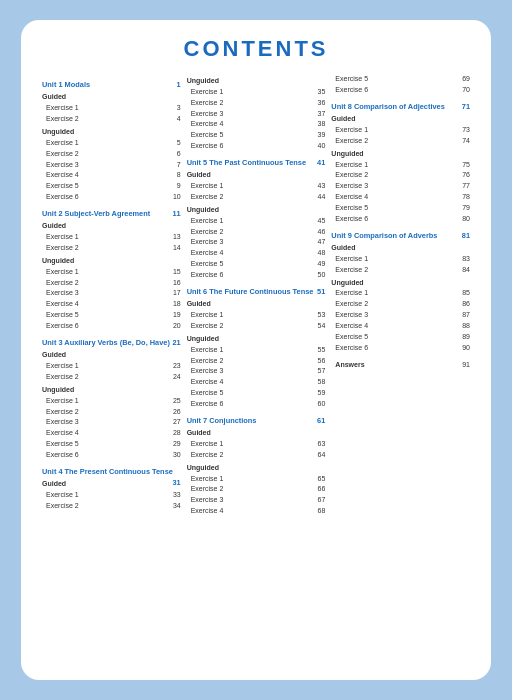  What do you see at coordinates (400, 236) in the screenshot?
I see `unit-header: Unit 9 Comparison of Adverbs 81` at bounding box center [400, 236].